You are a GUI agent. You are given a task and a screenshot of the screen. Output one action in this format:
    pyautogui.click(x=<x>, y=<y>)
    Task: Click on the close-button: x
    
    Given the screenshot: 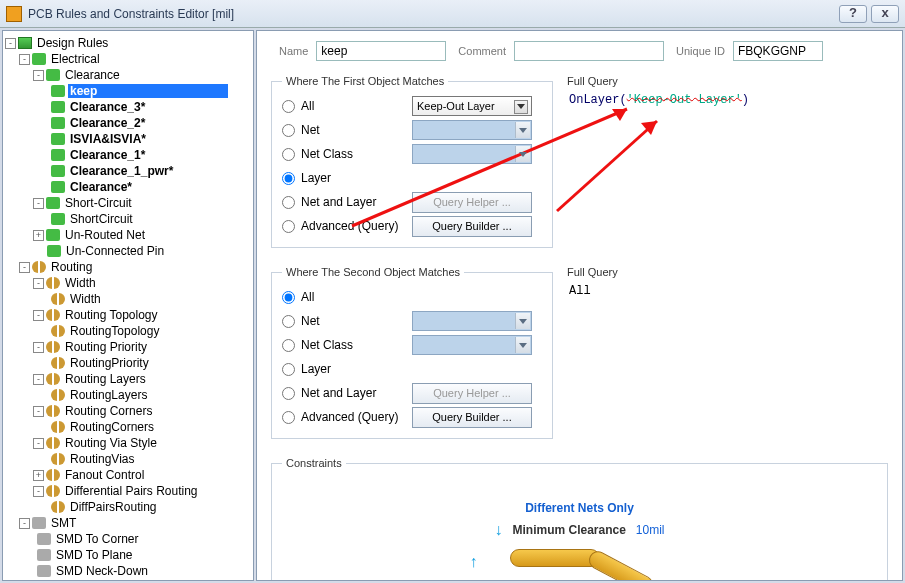 What is the action you would take?
    pyautogui.click(x=885, y=14)
    